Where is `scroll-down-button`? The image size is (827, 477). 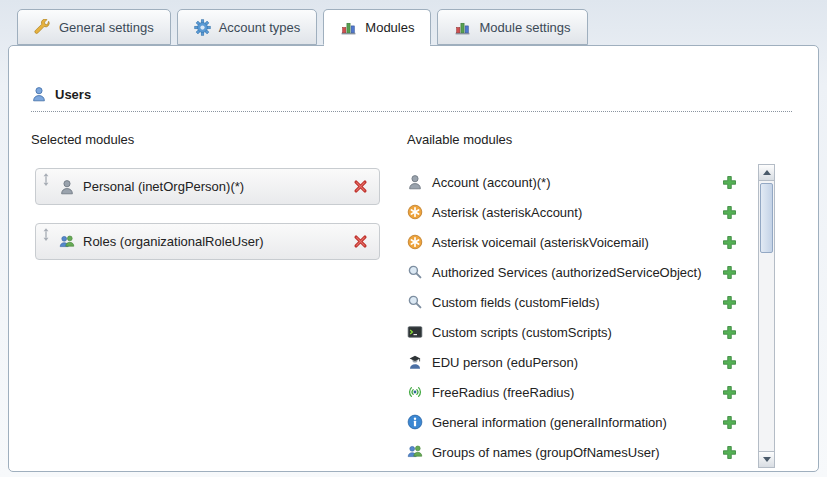 scroll-down-button is located at coordinates (766, 459).